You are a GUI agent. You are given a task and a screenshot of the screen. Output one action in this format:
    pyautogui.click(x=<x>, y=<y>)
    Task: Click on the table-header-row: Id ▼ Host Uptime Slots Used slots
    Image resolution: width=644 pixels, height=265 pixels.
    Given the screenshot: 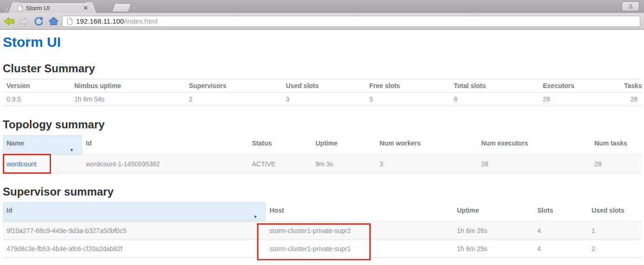 What is the action you would take?
    pyautogui.click(x=322, y=212)
    